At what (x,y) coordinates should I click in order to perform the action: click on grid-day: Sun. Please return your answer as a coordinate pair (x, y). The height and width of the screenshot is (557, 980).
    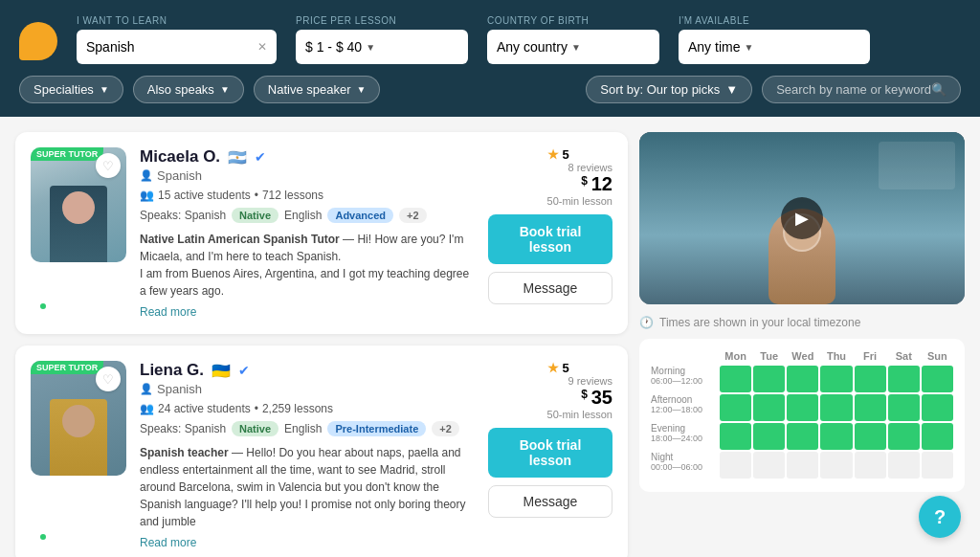
    Looking at the image, I should click on (938, 356).